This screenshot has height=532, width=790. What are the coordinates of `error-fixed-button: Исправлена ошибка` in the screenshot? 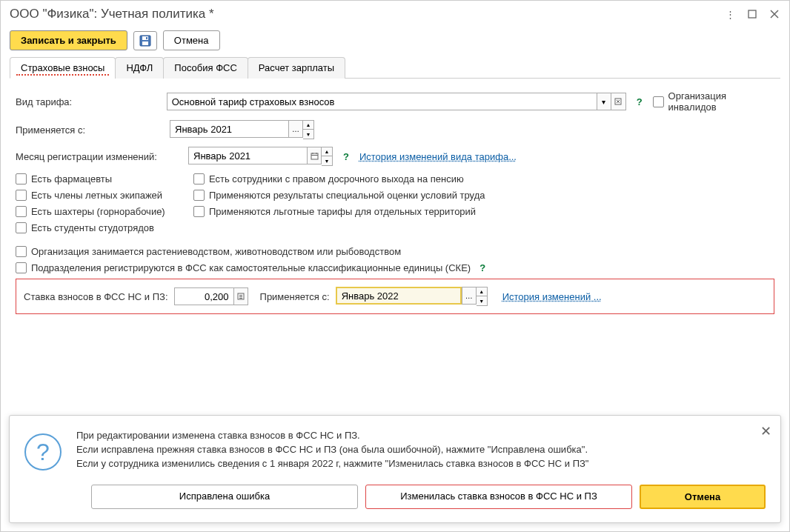 It's located at (225, 496).